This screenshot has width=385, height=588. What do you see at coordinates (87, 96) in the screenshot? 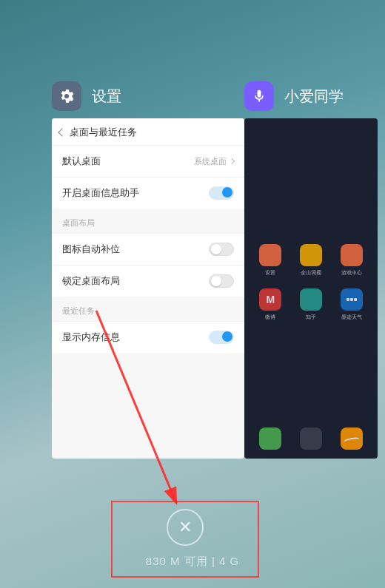
I see `recent-app-settings-header: 设置` at bounding box center [87, 96].